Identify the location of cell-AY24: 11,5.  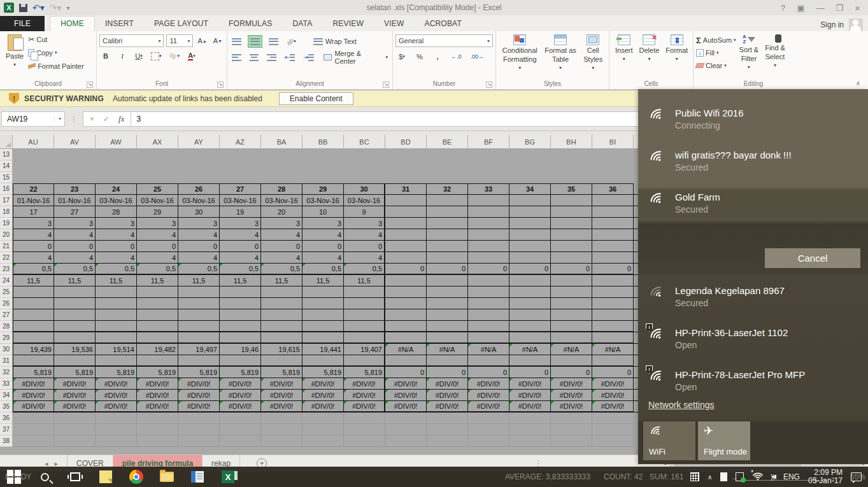
(199, 281).